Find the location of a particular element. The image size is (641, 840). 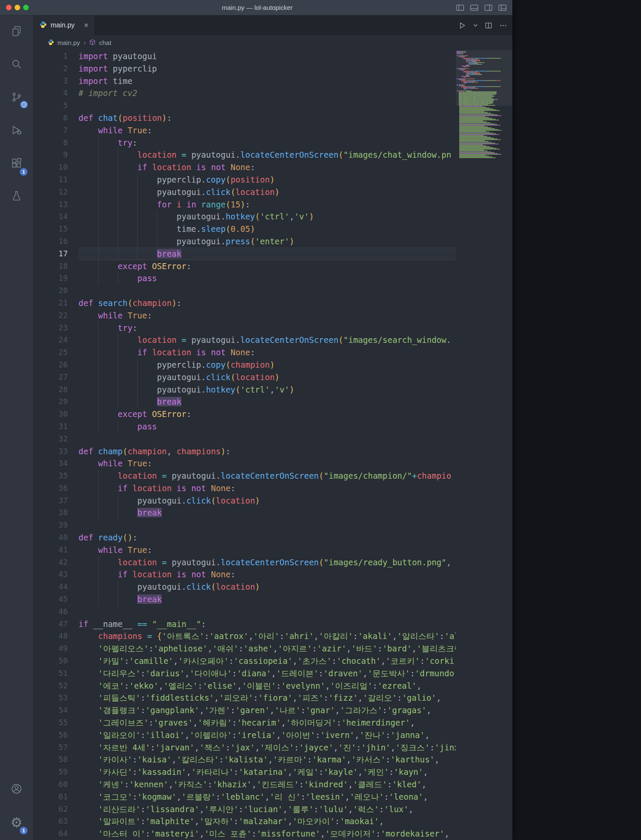

line-number: 1 is located at coordinates (56, 57).